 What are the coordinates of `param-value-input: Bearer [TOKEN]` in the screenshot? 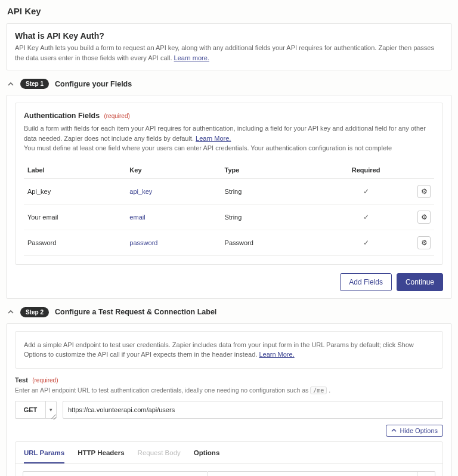 It's located at (312, 474).